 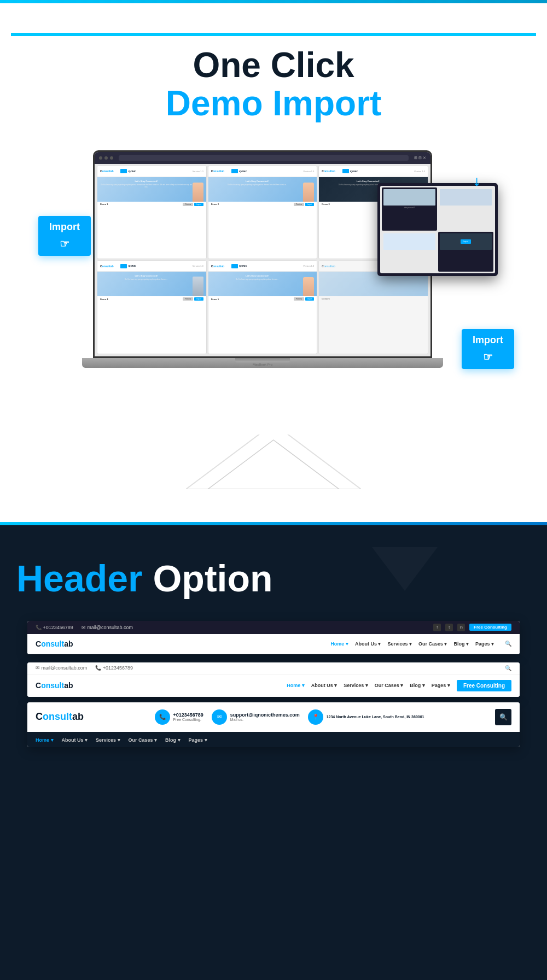 I want to click on nav-3-home: Home ▾, so click(x=45, y=740).